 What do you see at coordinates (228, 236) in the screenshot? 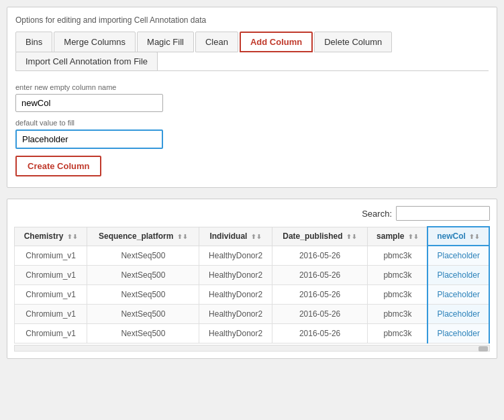
I see `col-header-individual-label: Individual` at bounding box center [228, 236].